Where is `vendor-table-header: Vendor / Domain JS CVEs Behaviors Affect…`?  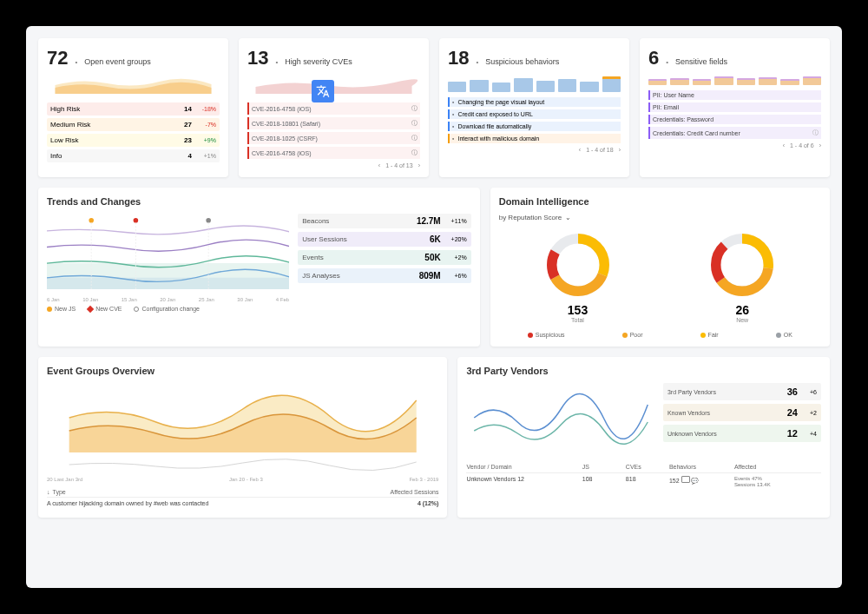 vendor-table-header: Vendor / Domain JS CVEs Behaviors Affect… is located at coordinates (644, 467).